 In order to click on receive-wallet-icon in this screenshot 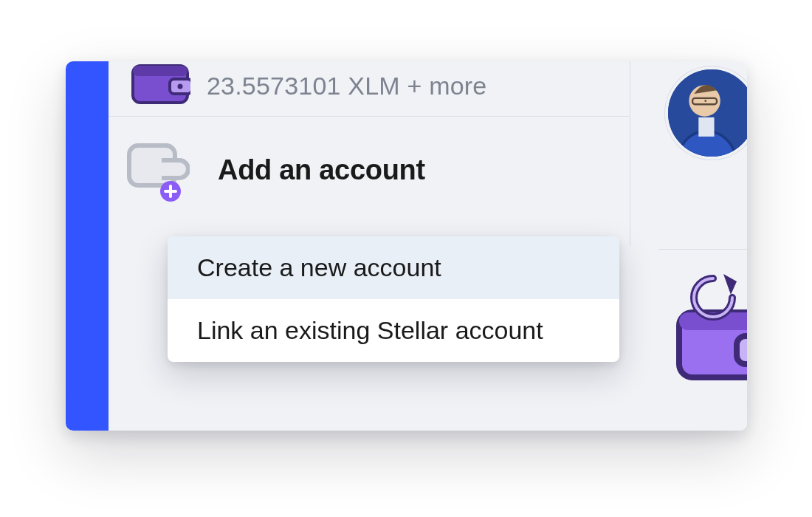, I will do `click(706, 328)`.